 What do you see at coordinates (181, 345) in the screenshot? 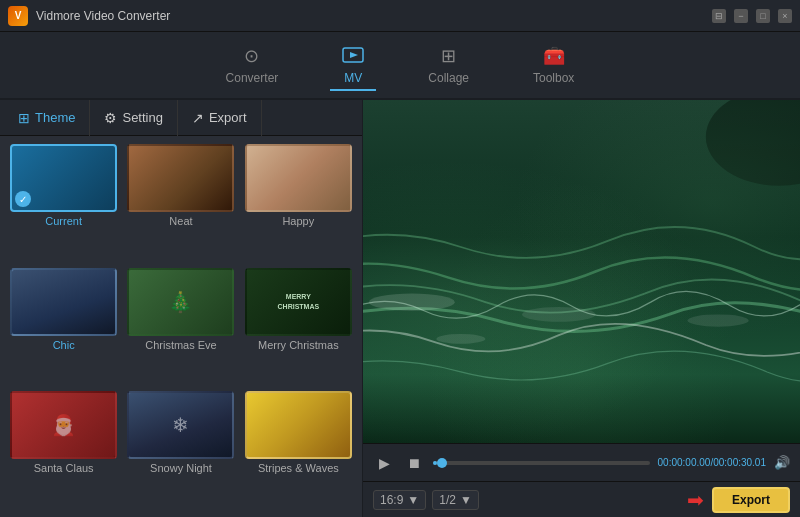
I see `theme-christmas-eve-label: Christmas Eve` at bounding box center [181, 345].